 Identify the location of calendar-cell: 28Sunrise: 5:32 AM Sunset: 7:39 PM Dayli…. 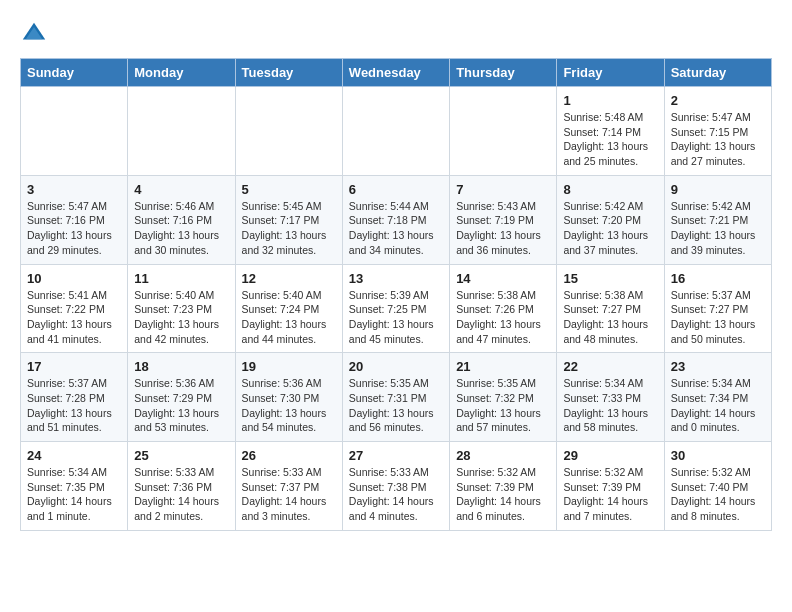
(504, 486).